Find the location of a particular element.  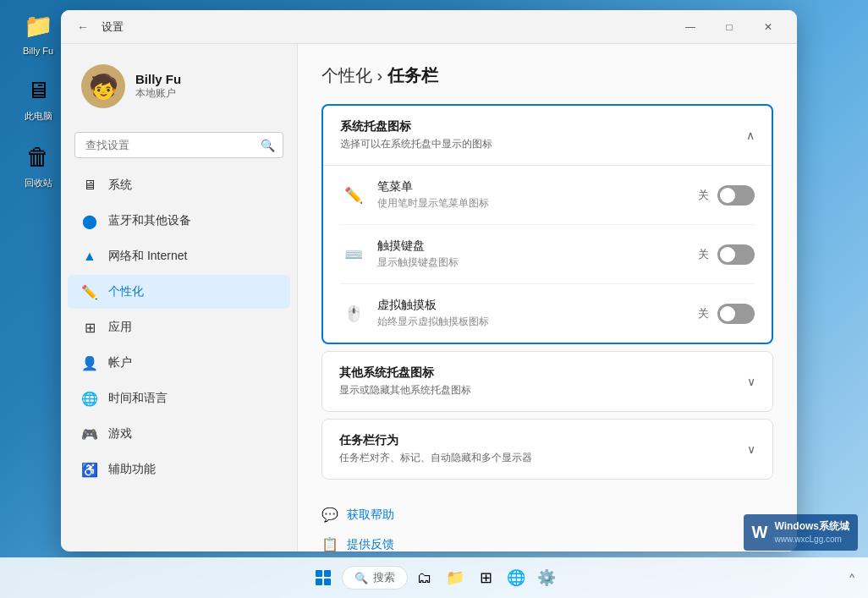

maximize-button: □ is located at coordinates (729, 27).